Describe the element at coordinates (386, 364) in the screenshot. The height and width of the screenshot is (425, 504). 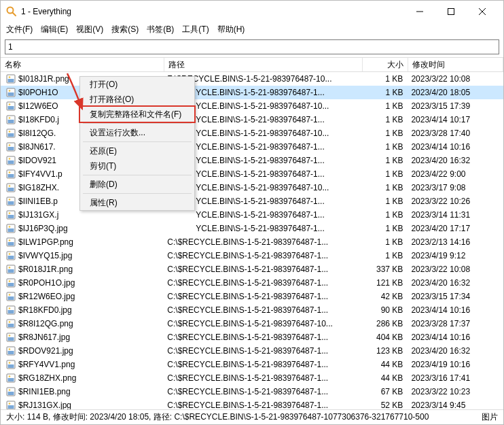
I see `file-size: 44 KB` at that location.